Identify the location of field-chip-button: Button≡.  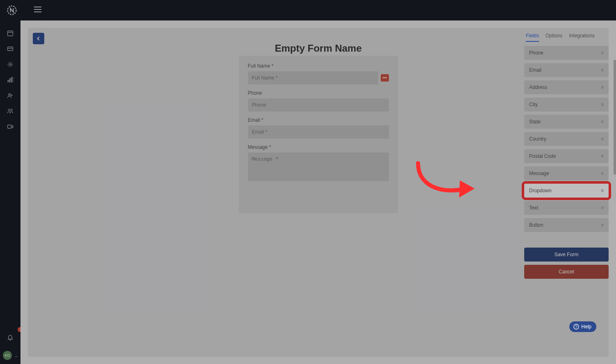
(566, 225).